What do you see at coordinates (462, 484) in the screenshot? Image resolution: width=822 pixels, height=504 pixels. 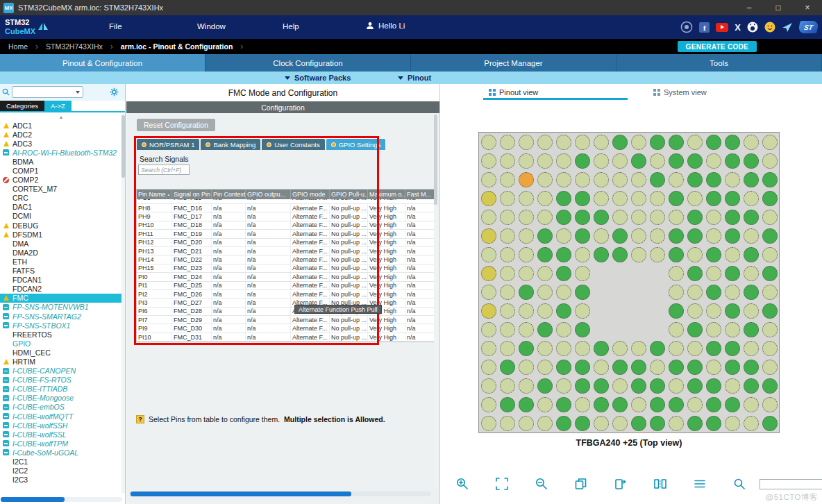 I see `zoom-in-icon` at bounding box center [462, 484].